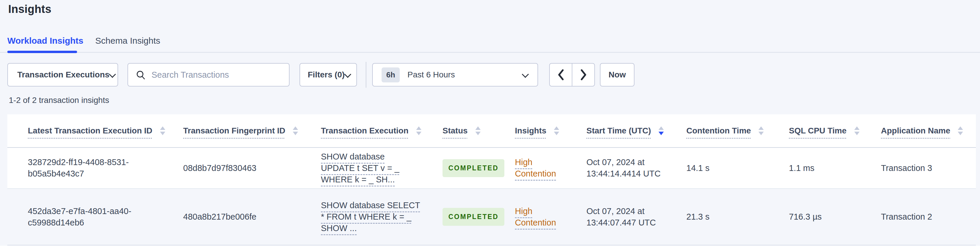 The width and height of the screenshot is (980, 251). I want to click on cell-start-time: Oct 07, 2024 at 13:44:07.447 UTC, so click(636, 217).